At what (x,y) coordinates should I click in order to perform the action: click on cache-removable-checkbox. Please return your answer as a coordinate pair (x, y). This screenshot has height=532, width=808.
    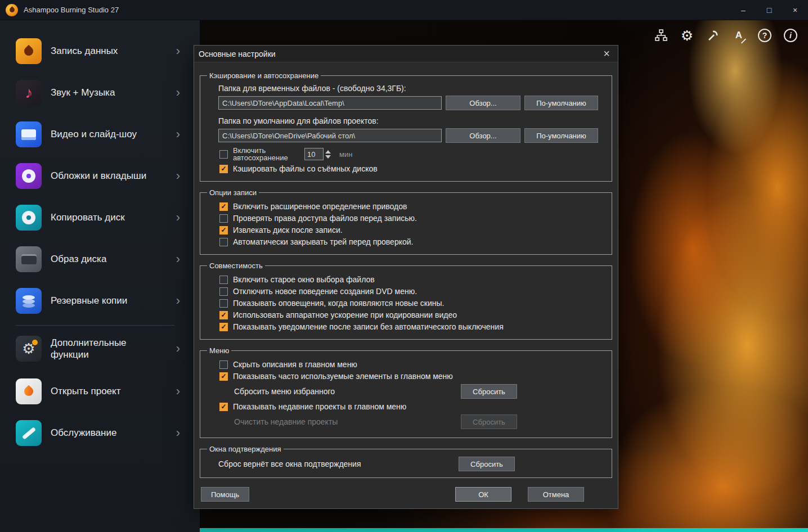
    Looking at the image, I should click on (224, 169).